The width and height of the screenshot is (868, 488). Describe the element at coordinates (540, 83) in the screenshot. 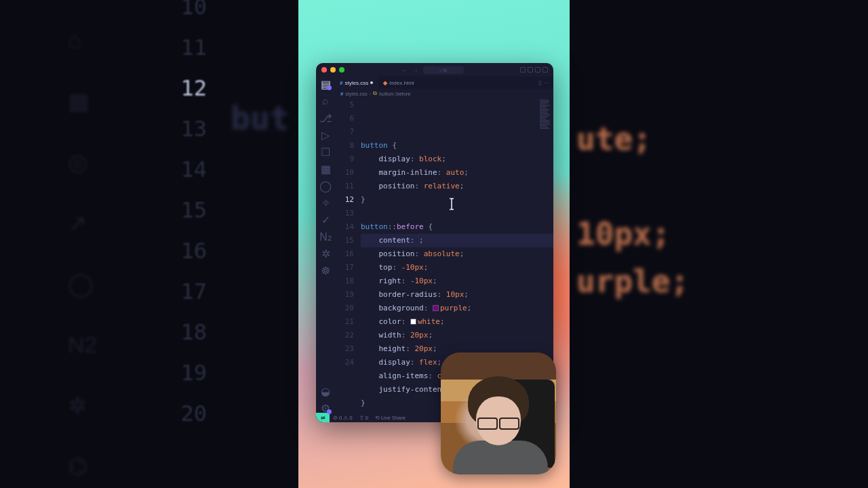

I see `split-editor-icon: ▯` at that location.